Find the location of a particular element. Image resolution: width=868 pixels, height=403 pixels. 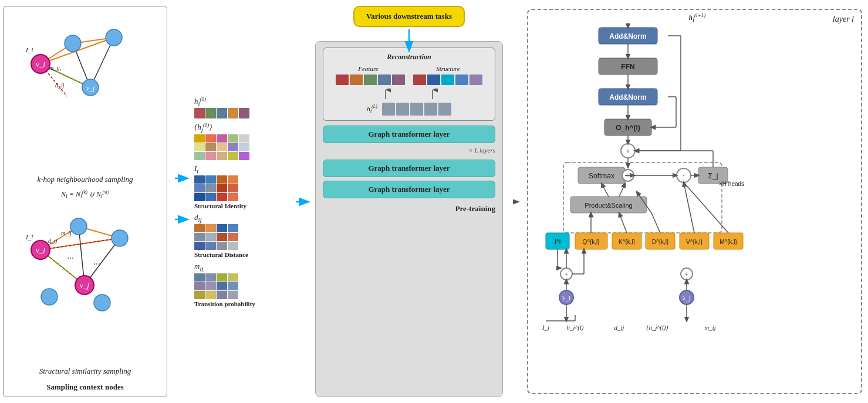

transformer-layer-top: Graph transformer layer is located at coordinates (409, 134).